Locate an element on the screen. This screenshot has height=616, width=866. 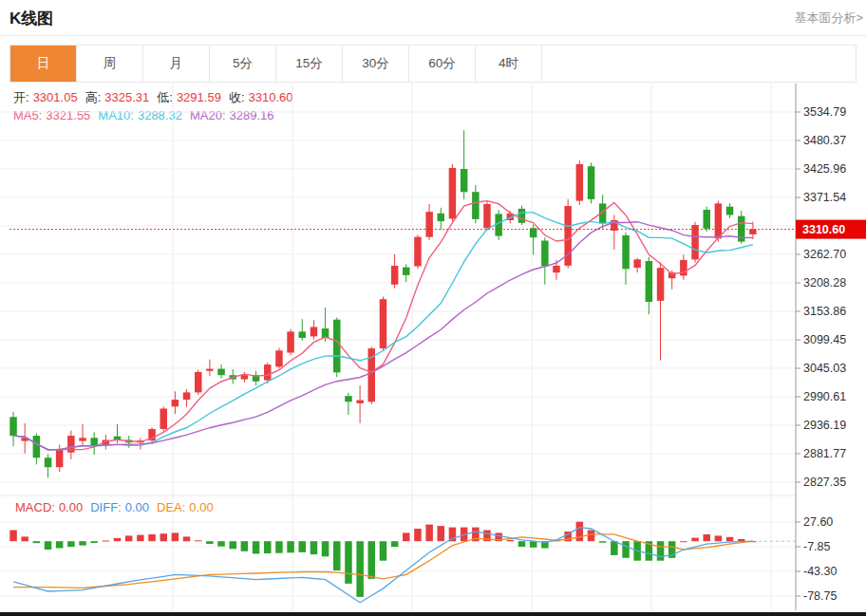
price-axis-label: 3534.79 is located at coordinates (824, 112).